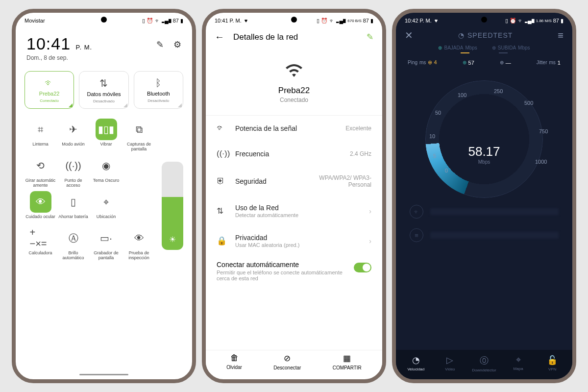 This screenshot has height=392, width=588. What do you see at coordinates (220, 37) in the screenshot?
I see `back-arrow-icon: ←` at bounding box center [220, 37].